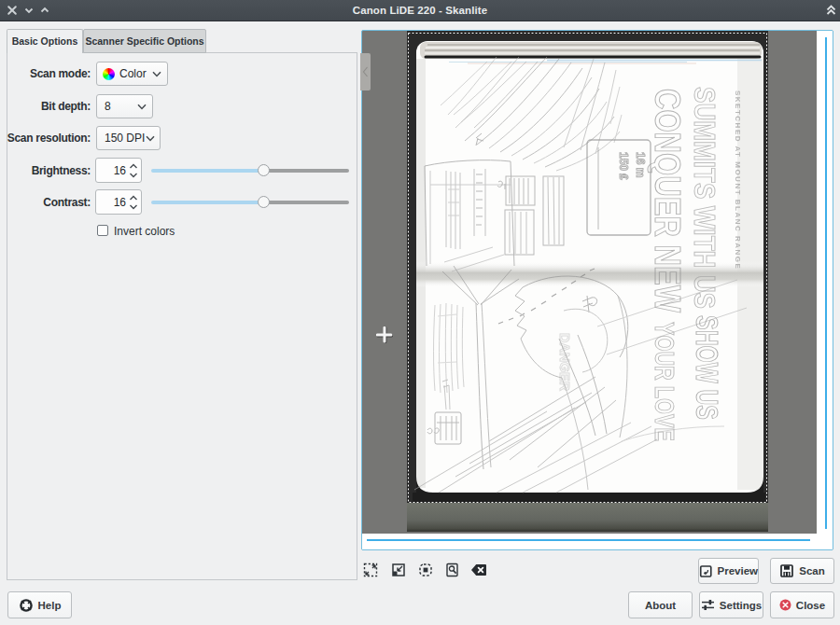 This screenshot has height=625, width=840. I want to click on svg-text: 150 ₤, so click(623, 166).